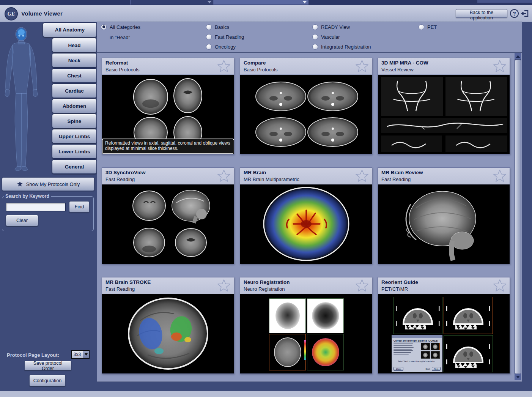 This screenshot has height=397, width=532. I want to click on anatomy-button-all-anatomy: All Anatomy, so click(70, 30).